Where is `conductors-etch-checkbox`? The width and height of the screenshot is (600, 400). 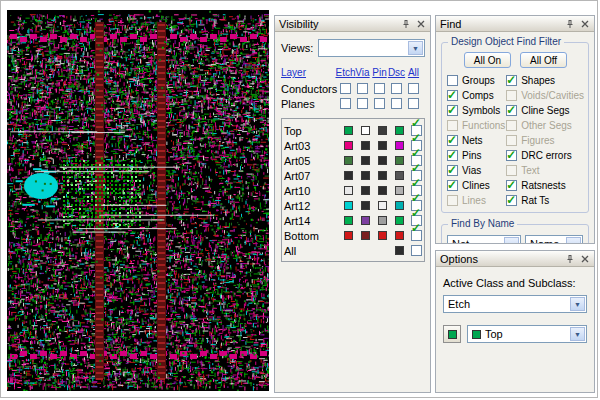 conductors-etch-checkbox is located at coordinates (346, 88).